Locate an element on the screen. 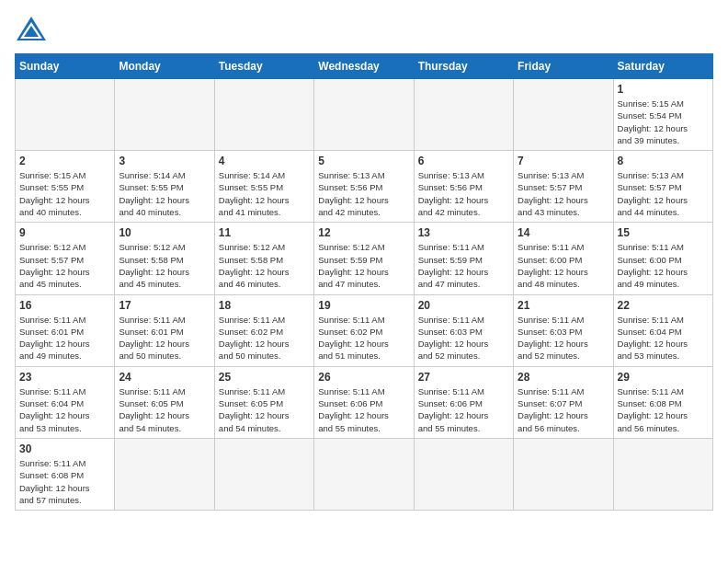  calendar-cell: 8Sunrise: 5:13 AM Sunset: 5:57 PM Daylig… is located at coordinates (663, 187).